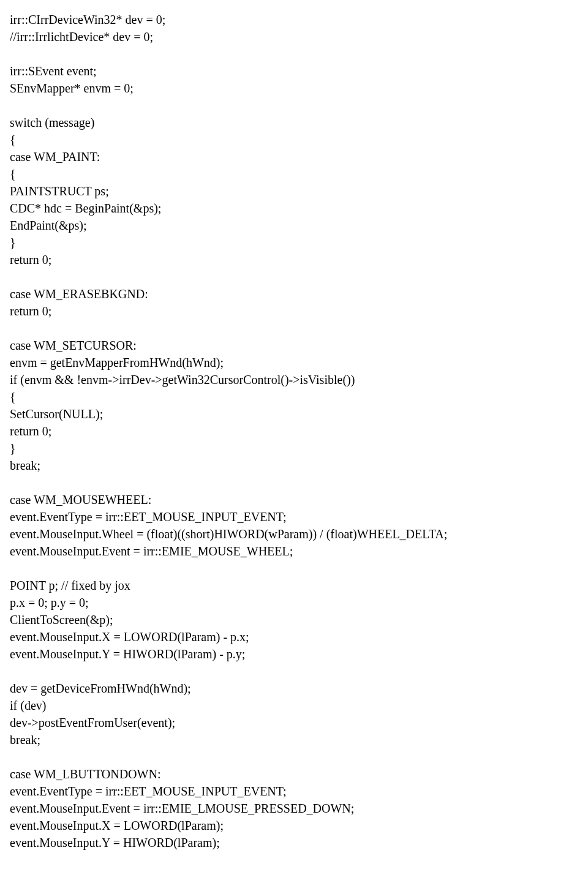 This screenshot has height=891, width=588. I want to click on code-line: dev->postEventFromUser(event);, so click(294, 723).